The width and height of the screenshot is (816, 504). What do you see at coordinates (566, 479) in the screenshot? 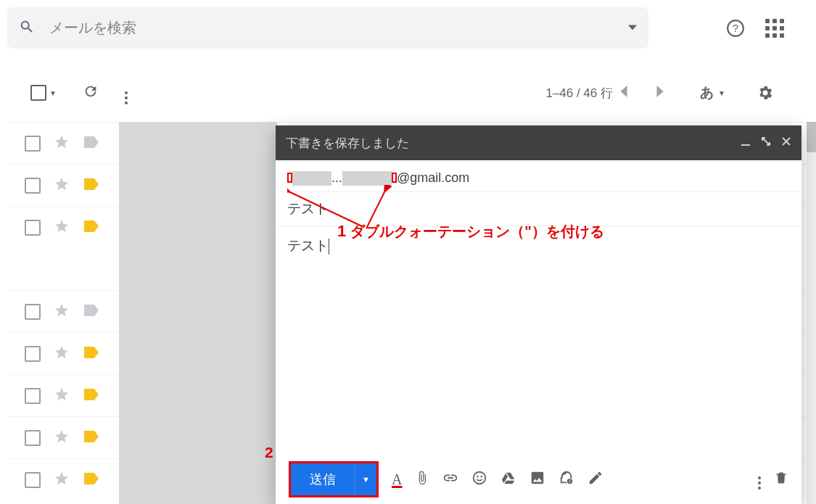
I see `confidential-icon` at bounding box center [566, 479].